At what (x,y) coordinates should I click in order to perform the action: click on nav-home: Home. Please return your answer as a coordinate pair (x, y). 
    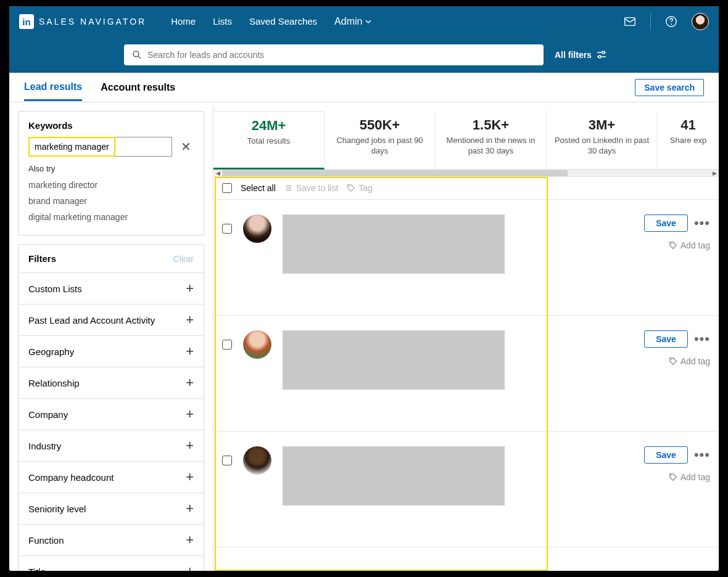
    Looking at the image, I should click on (183, 22).